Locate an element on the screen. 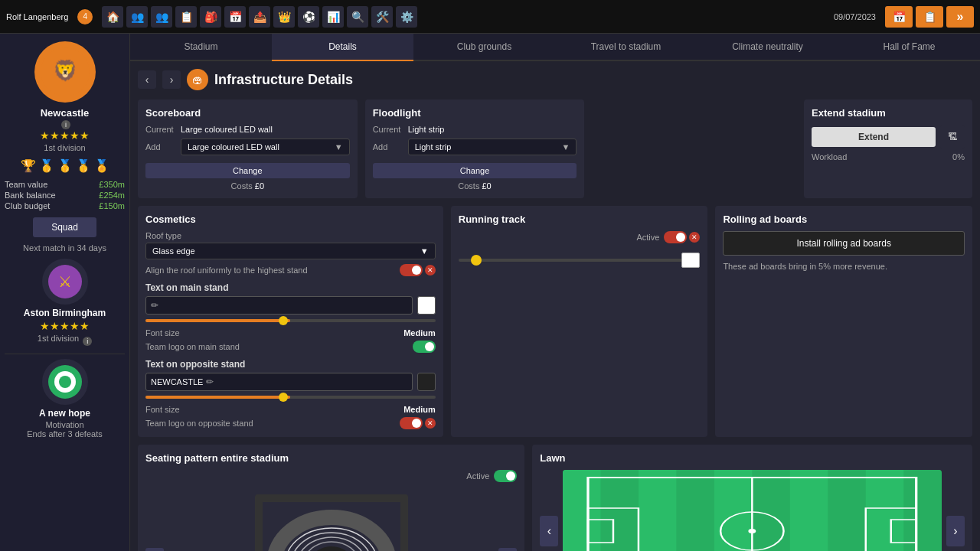 The width and height of the screenshot is (980, 551). workload-val: 0% is located at coordinates (959, 157).